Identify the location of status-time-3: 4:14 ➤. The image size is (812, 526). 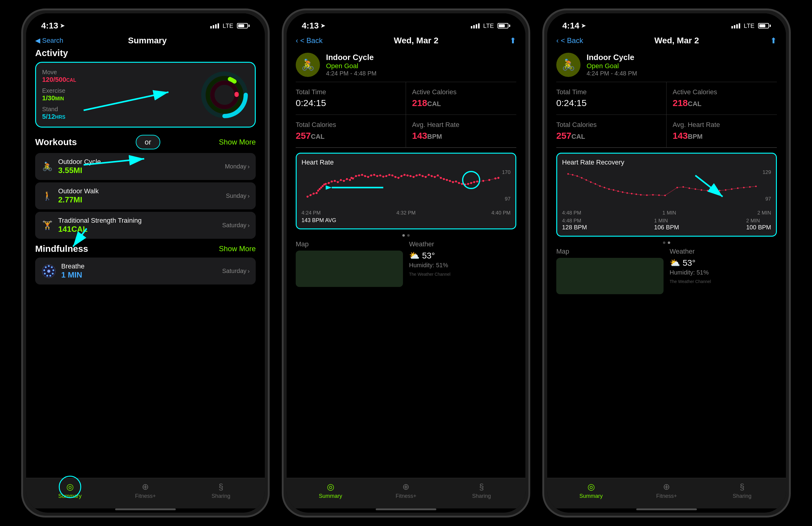
(574, 26).